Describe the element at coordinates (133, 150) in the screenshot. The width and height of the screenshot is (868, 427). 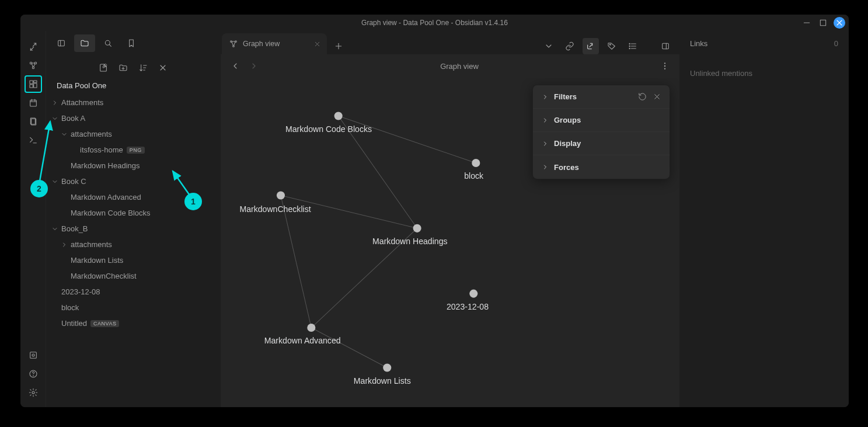
I see `tree-item: itsfoss-homePNG` at that location.